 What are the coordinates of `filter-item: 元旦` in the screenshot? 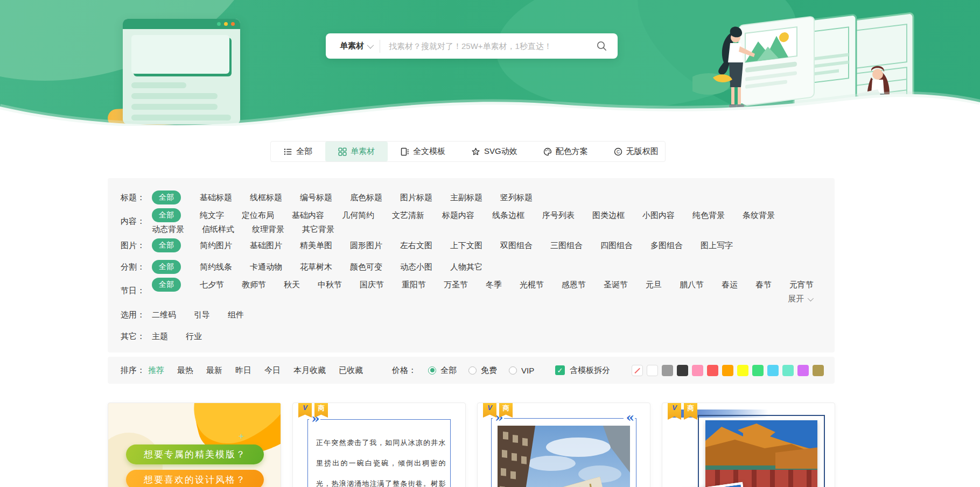 It's located at (654, 285).